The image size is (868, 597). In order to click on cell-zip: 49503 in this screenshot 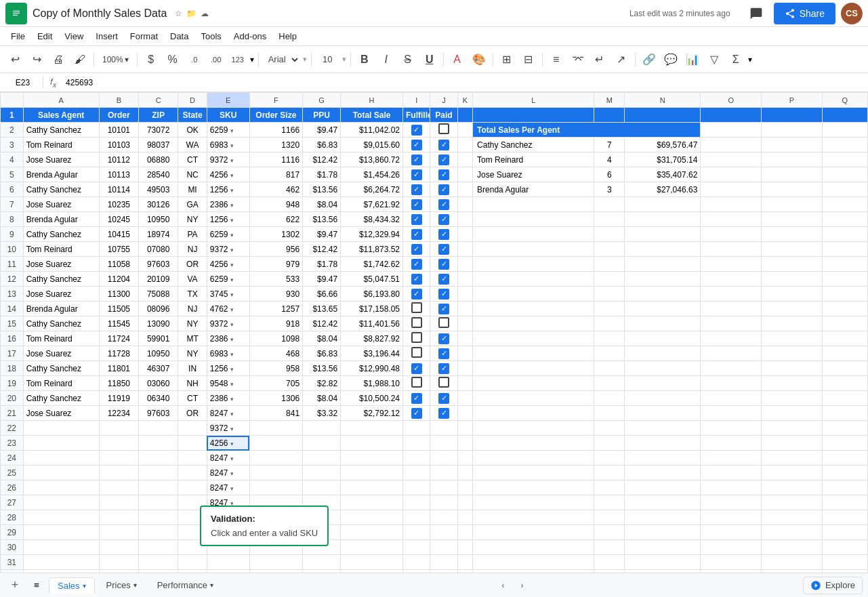, I will do `click(158, 190)`.